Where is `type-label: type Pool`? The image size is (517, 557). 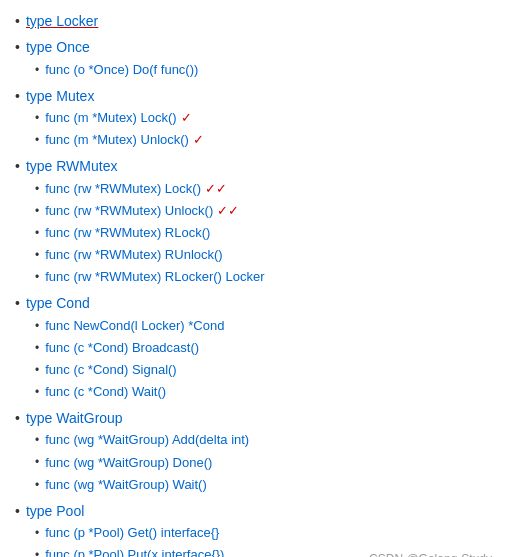 type-label: type Pool is located at coordinates (258, 511).